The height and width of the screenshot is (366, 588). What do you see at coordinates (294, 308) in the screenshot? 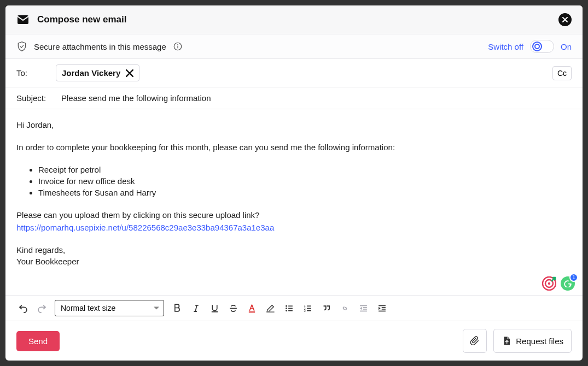
I see `editor-toolbar: Normal text size` at bounding box center [294, 308].